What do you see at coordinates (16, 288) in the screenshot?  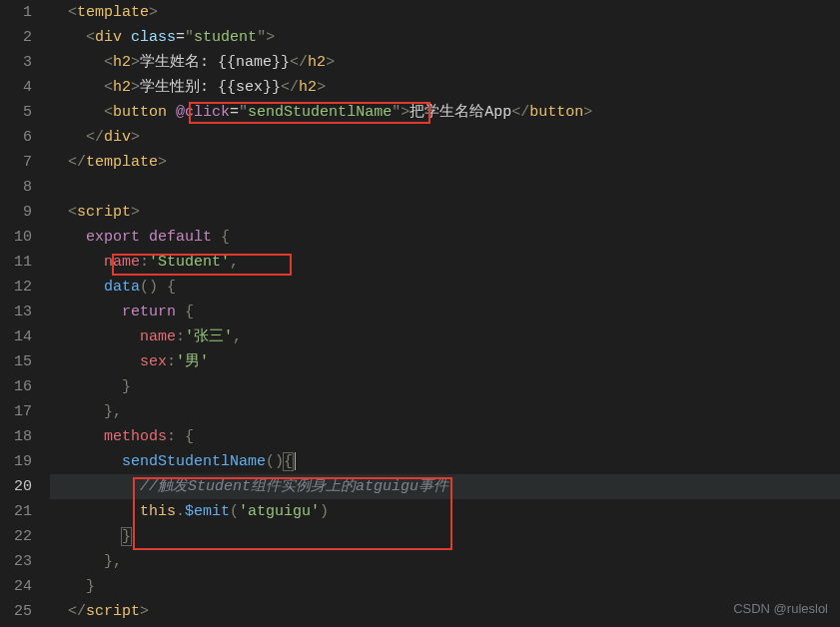 I see `line-number: 12` at bounding box center [16, 288].